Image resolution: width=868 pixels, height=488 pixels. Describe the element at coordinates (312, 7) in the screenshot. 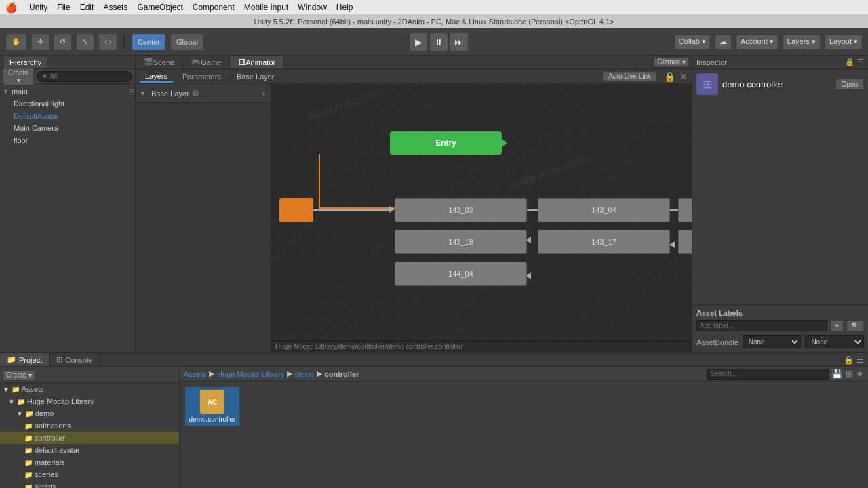

I see `menu-window: Window` at that location.